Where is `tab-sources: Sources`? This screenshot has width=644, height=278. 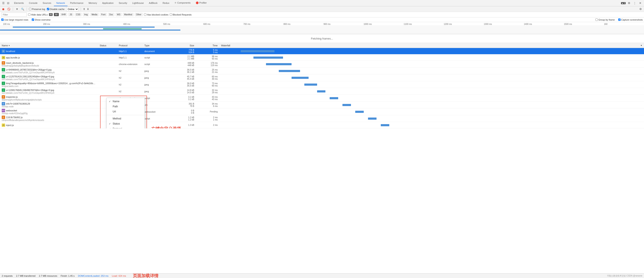 tab-sources: Sources is located at coordinates (47, 3).